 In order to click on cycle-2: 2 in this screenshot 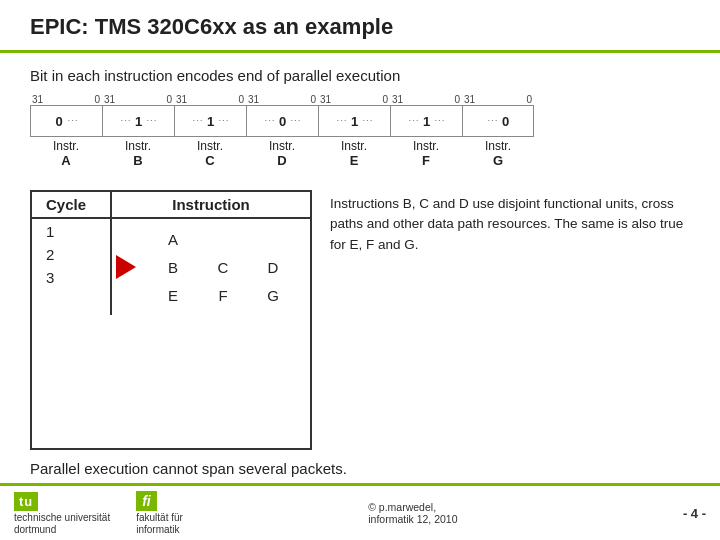, I will do `click(71, 254)`.